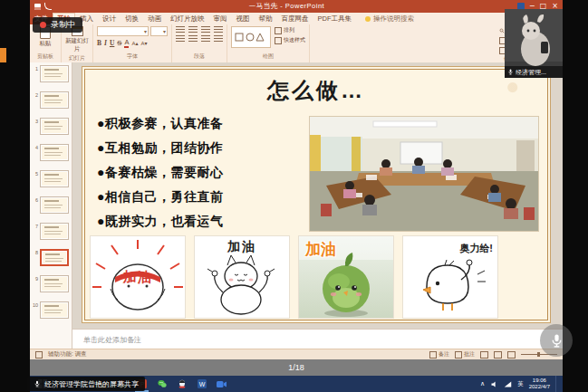  Describe the element at coordinates (127, 43) in the screenshot. I see `font-color-button: A` at that location.